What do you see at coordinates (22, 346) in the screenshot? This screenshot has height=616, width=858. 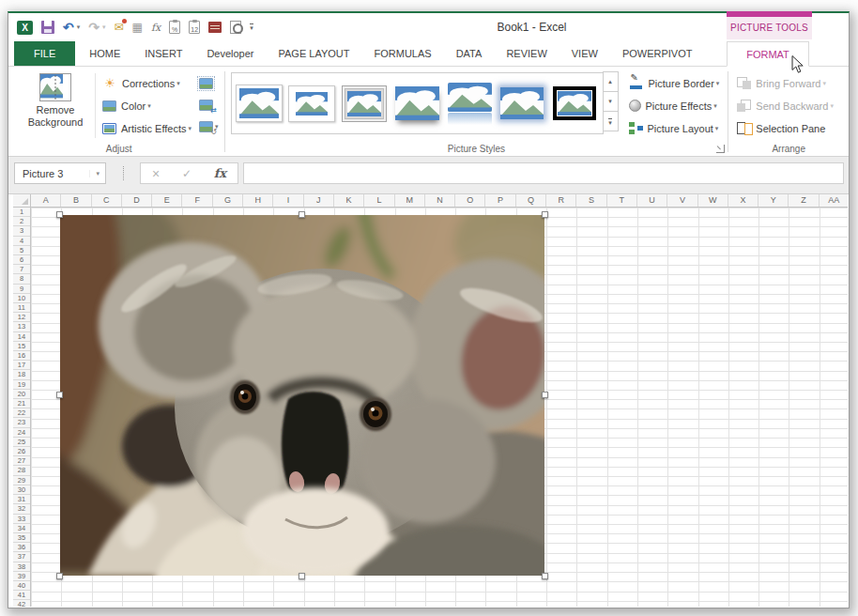 I see `row-header-15: 15` at bounding box center [22, 346].